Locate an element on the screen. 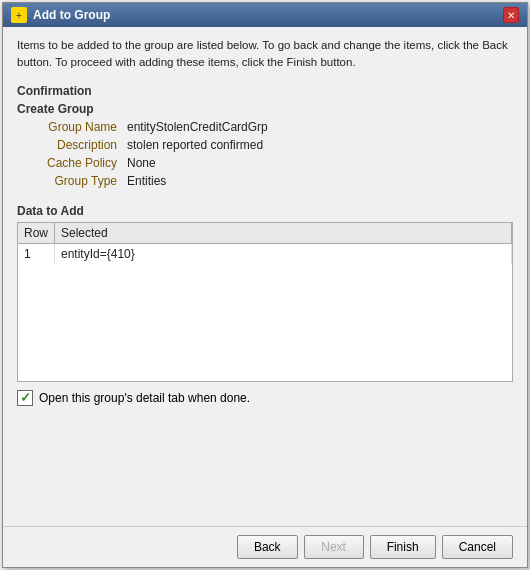 The width and height of the screenshot is (530, 570). table-cell-row: 1 is located at coordinates (36, 254).